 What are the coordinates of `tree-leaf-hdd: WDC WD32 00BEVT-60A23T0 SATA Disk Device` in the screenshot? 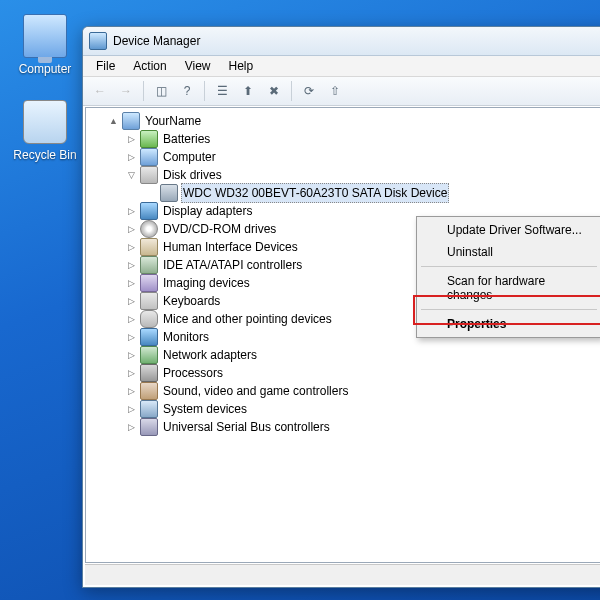 It's located at (346, 193).